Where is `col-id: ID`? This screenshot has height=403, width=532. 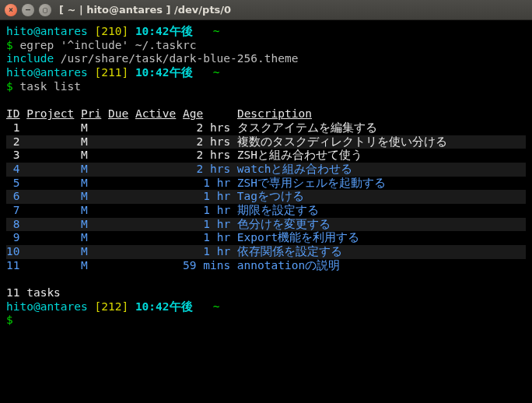 col-id: ID is located at coordinates (12, 114).